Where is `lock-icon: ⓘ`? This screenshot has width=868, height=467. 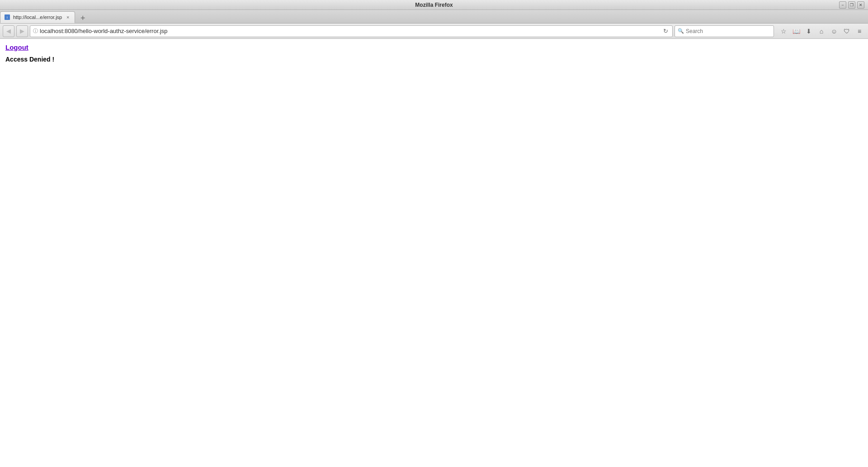
lock-icon: ⓘ is located at coordinates (35, 31).